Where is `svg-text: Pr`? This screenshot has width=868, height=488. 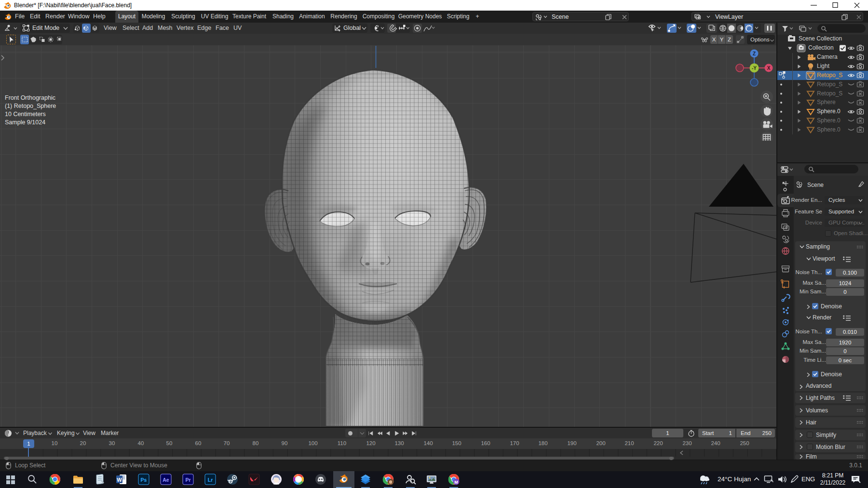
svg-text: Pr is located at coordinates (188, 480).